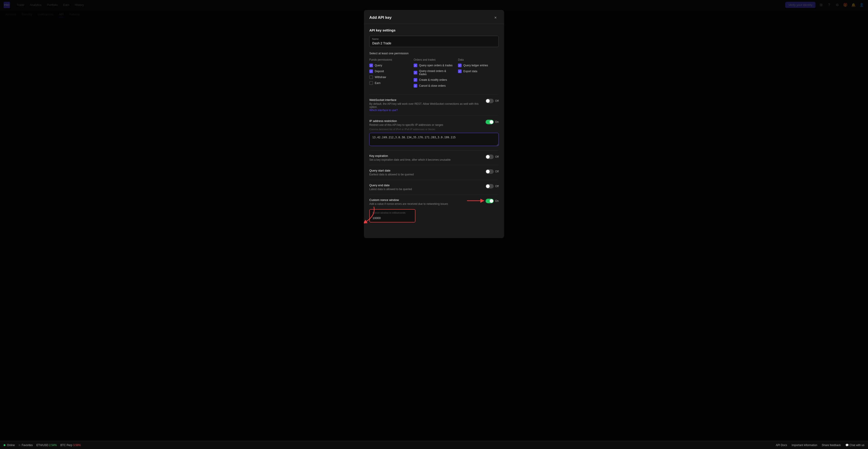  I want to click on checkbox-cancel-close, so click(415, 86).